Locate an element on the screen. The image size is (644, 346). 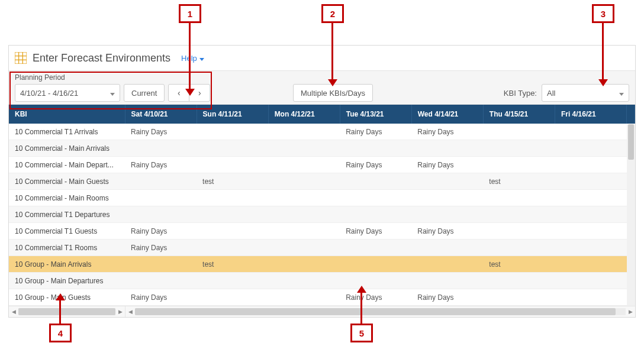
scroll-track is located at coordinates (380, 312).